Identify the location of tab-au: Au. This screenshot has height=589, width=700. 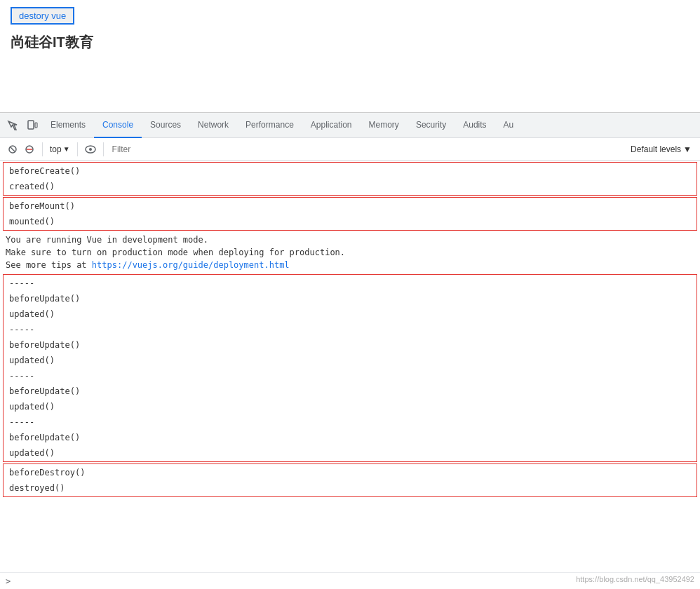
(509, 126).